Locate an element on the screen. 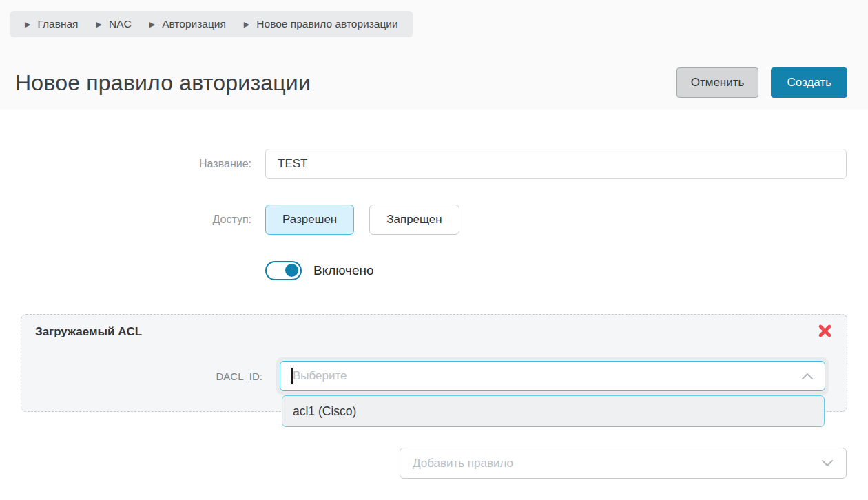 Image resolution: width=868 pixels, height=500 pixels. title-row: Новое правило авторизации Отменить Созда… is located at coordinates (428, 83).